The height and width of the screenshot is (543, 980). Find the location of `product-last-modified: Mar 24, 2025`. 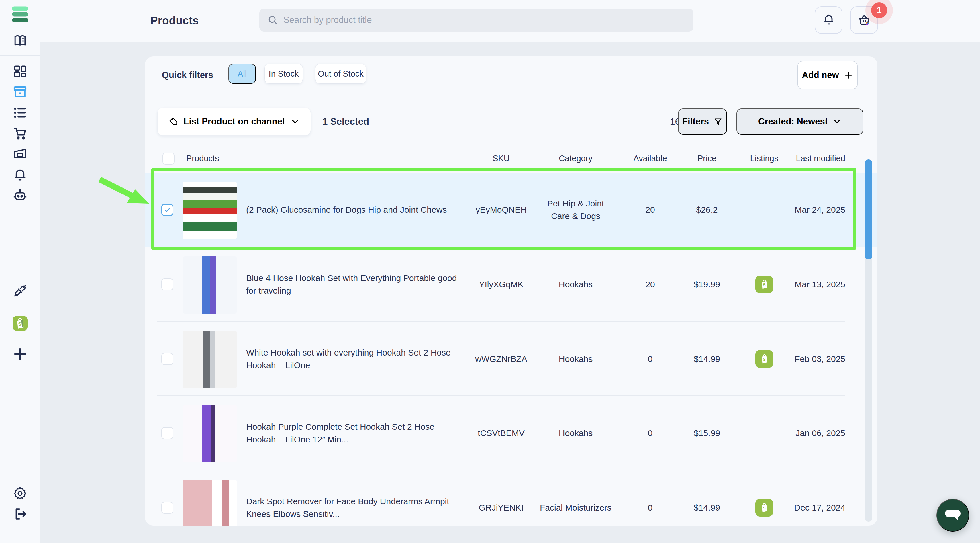

product-last-modified: Mar 24, 2025 is located at coordinates (808, 210).